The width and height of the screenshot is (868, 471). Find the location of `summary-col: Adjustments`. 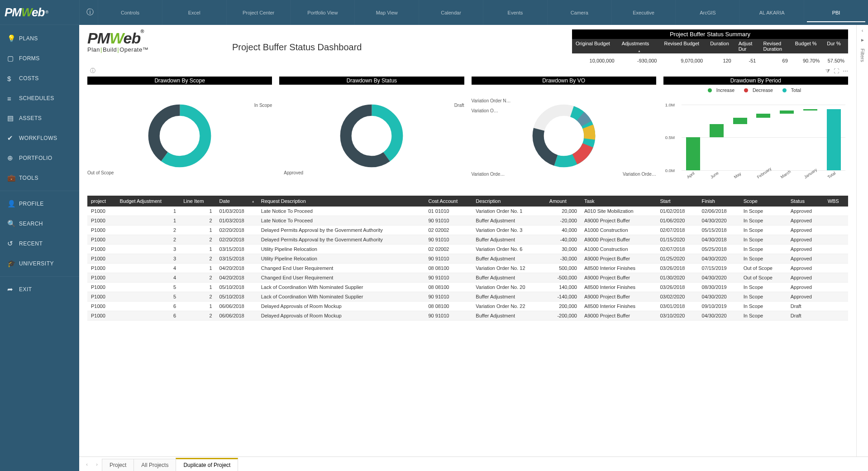

summary-col: Adjustments is located at coordinates (639, 46).